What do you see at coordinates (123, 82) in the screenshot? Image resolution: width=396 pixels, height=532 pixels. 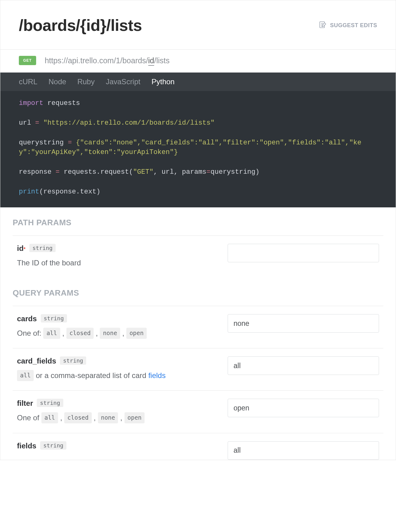 I see `tab-javascript: JavaScript` at bounding box center [123, 82].